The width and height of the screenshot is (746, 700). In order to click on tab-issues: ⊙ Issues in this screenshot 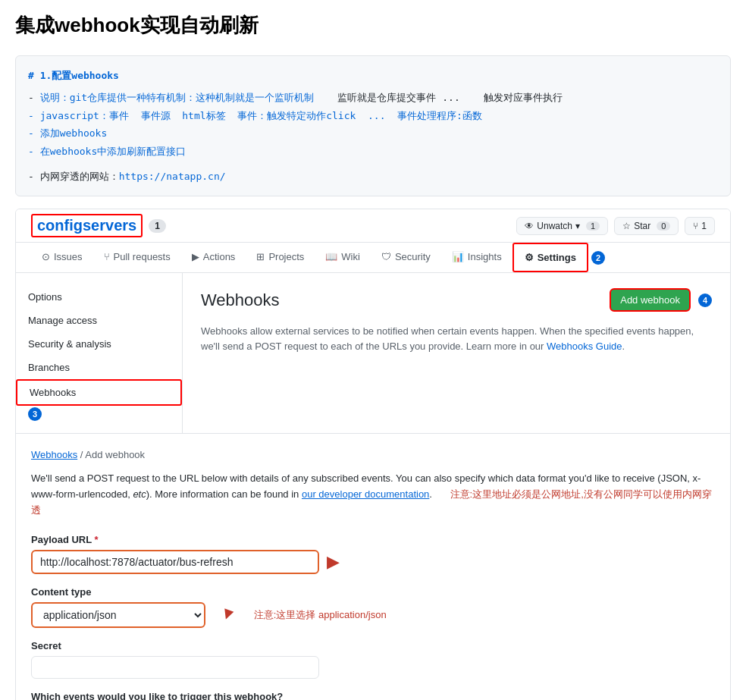, I will do `click(62, 258)`.